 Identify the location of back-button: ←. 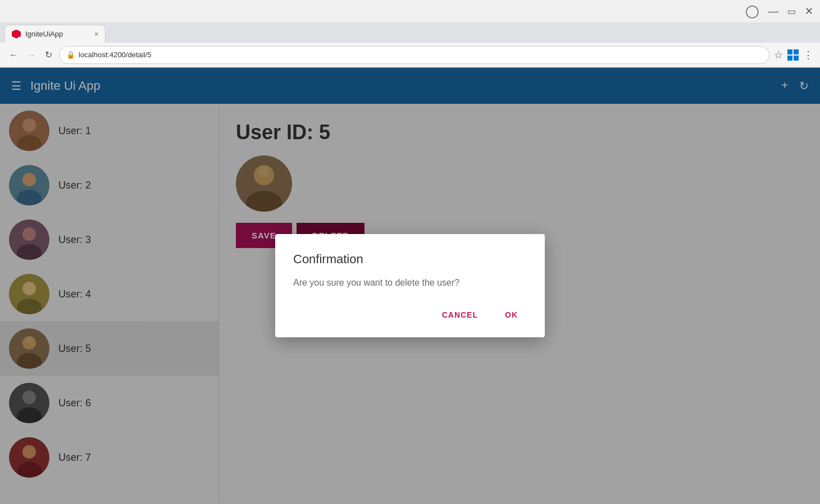
(13, 55).